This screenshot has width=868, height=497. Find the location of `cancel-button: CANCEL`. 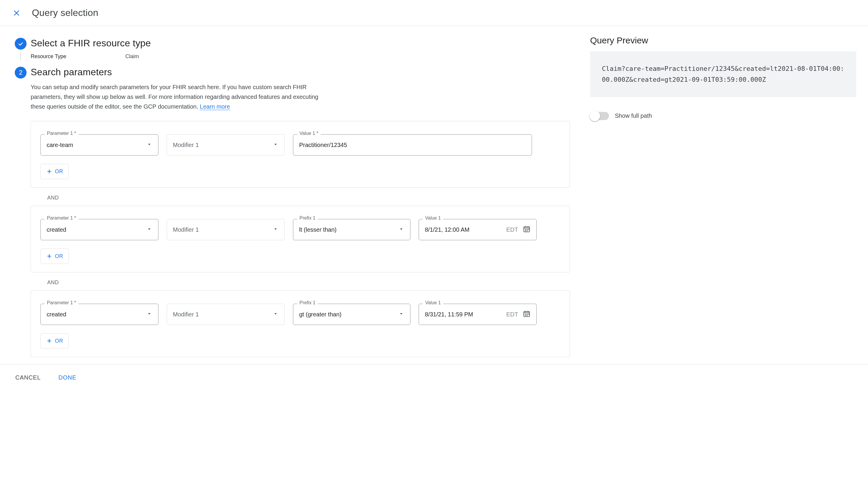

cancel-button: CANCEL is located at coordinates (28, 378).